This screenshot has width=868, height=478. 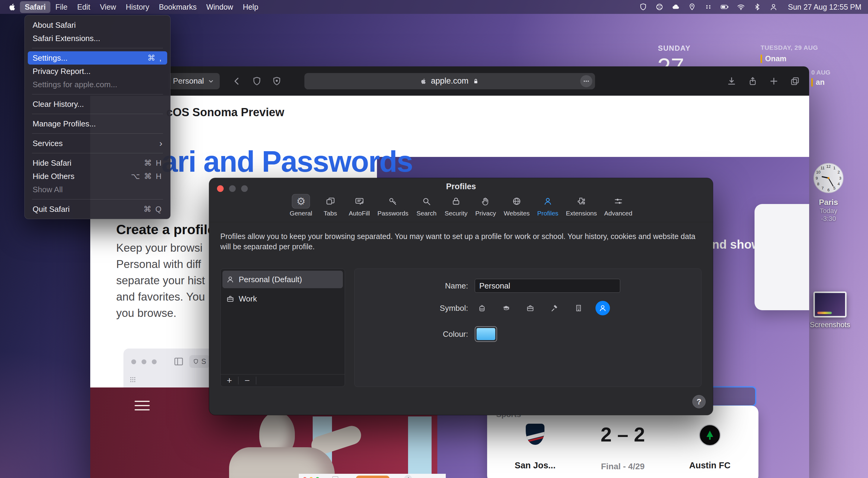 What do you see at coordinates (427, 205) in the screenshot?
I see `tab-search: Search` at bounding box center [427, 205].